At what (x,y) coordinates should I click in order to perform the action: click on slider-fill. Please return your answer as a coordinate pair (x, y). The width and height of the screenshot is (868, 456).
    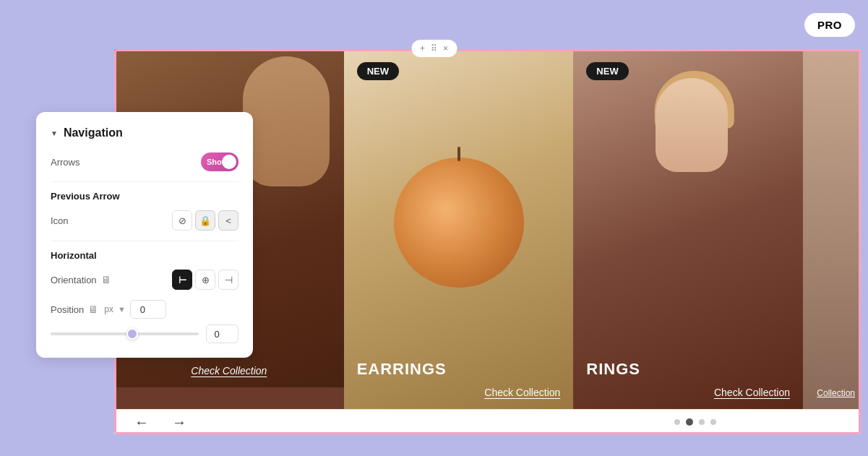
    Looking at the image, I should click on (91, 334).